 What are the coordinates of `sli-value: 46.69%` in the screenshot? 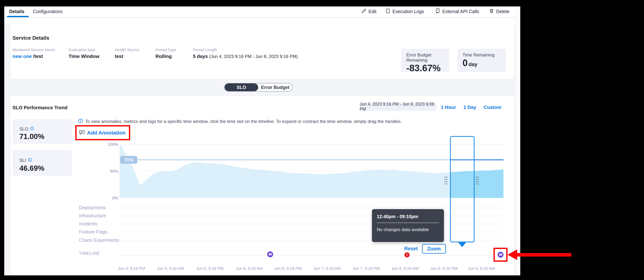 It's located at (32, 168).